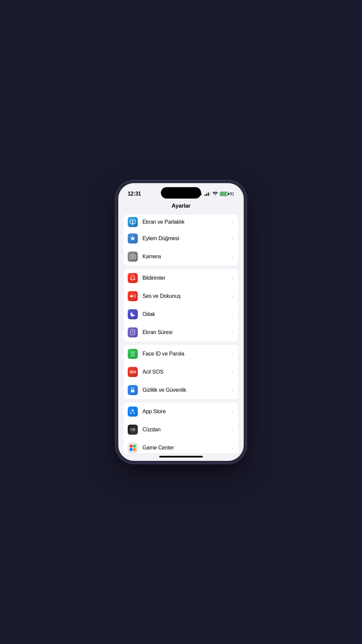 The image size is (362, 644). Describe the element at coordinates (232, 296) in the screenshot. I see `chevron-ses: ›` at that location.